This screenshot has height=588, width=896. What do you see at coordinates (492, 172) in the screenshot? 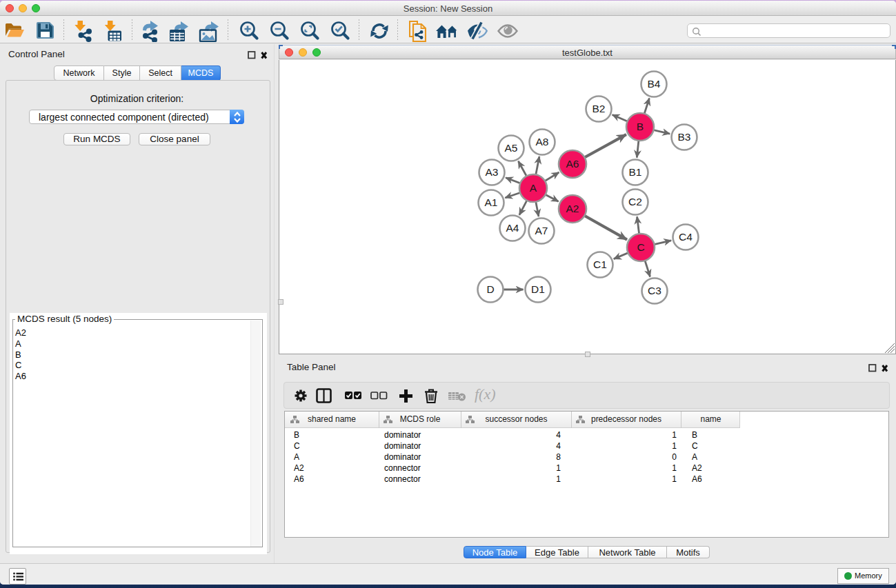
I see `svg-text: A3` at bounding box center [492, 172].